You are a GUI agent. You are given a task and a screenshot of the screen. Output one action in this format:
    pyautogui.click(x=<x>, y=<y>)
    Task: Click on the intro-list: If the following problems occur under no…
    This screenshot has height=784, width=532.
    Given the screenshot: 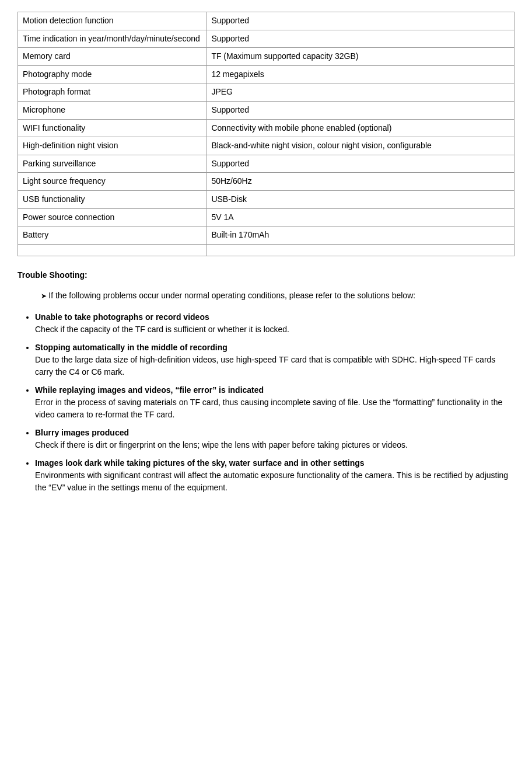 What is the action you would take?
    pyautogui.click(x=275, y=295)
    